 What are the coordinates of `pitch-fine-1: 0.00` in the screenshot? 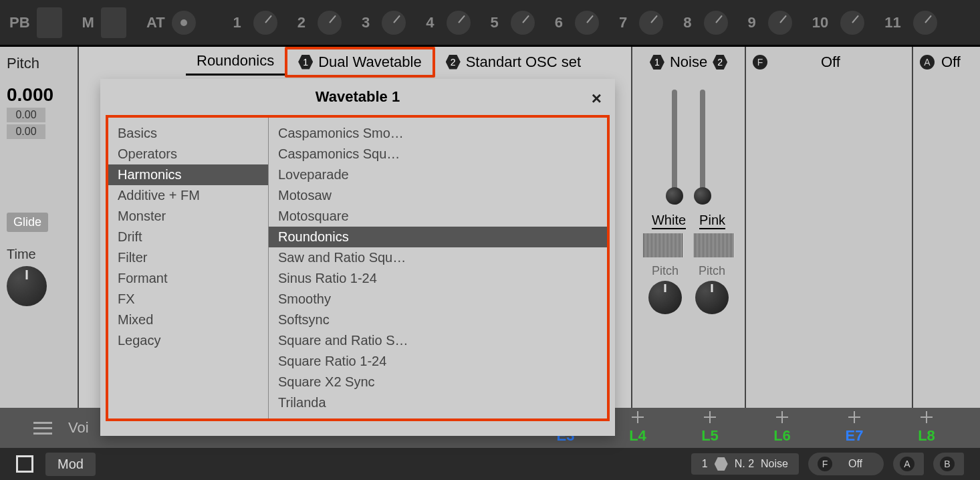 It's located at (26, 115).